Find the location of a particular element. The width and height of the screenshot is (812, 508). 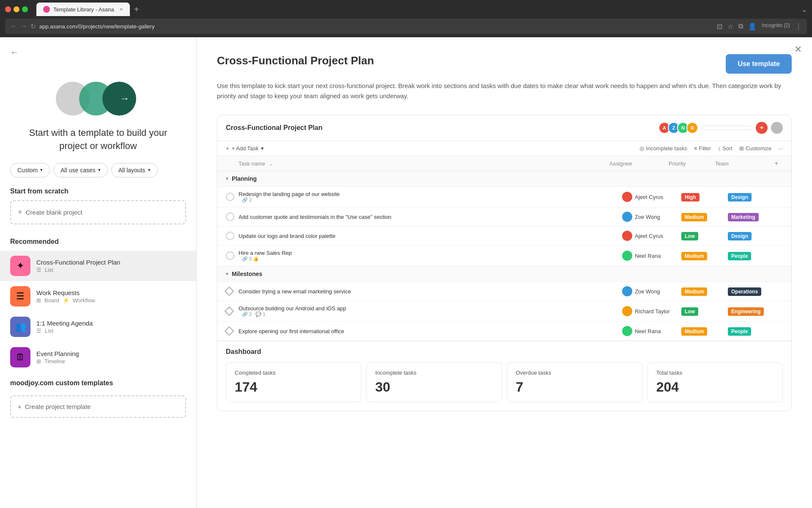

table-row: Update our logo and brand color palette … is located at coordinates (504, 236).